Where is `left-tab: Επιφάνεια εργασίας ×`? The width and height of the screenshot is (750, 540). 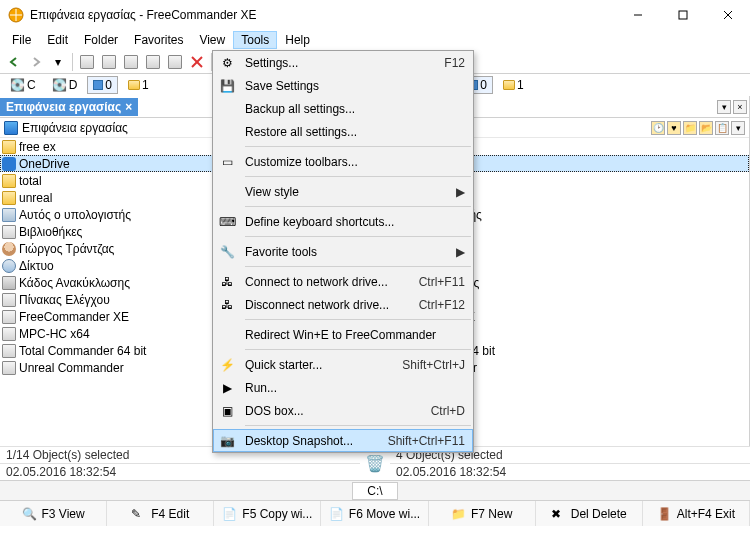
left-tab: Επιφάνεια εργασίας × is located at coordinates (69, 107).